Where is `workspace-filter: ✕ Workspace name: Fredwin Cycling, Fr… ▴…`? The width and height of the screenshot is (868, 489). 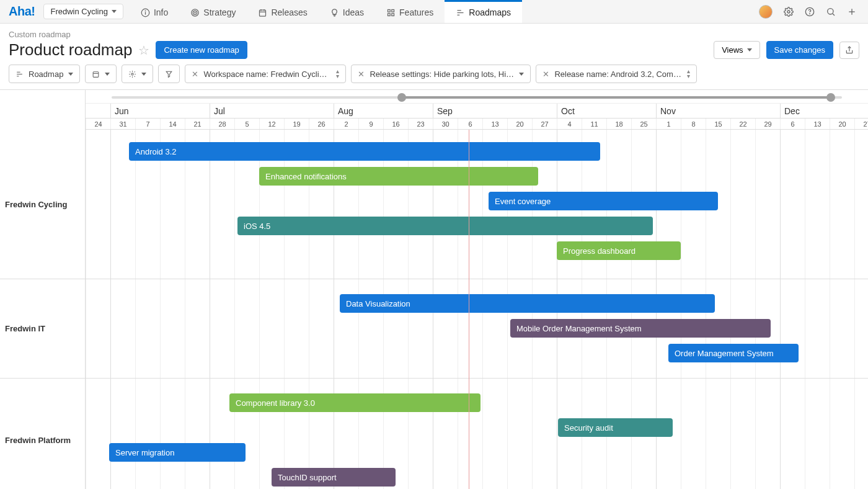 workspace-filter: ✕ Workspace name: Fredwin Cycling, Fr… ▴… is located at coordinates (265, 74).